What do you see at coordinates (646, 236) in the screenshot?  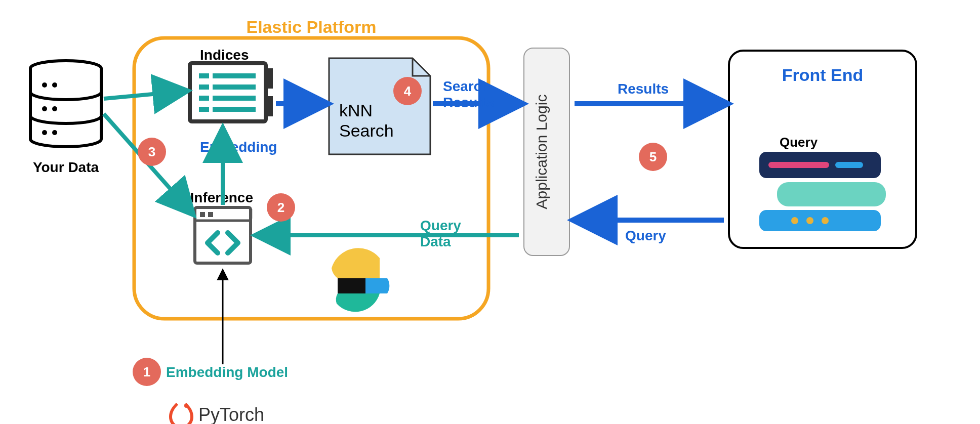 I see `query-label: Query` at bounding box center [646, 236].